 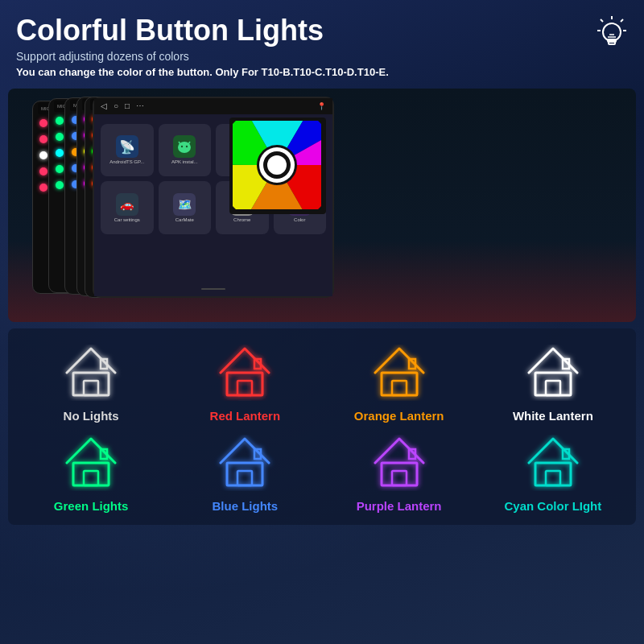 I want to click on android-ui: ◁ ○ □ ⋯ 📍 📡 AndroidTS GP..., so click(x=213, y=197).